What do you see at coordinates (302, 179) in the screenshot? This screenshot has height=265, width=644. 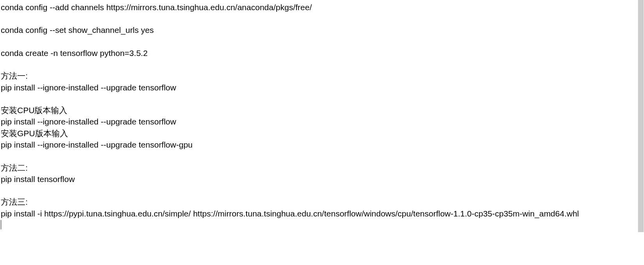 I see `text-line: pip install tensorflow` at bounding box center [302, 179].